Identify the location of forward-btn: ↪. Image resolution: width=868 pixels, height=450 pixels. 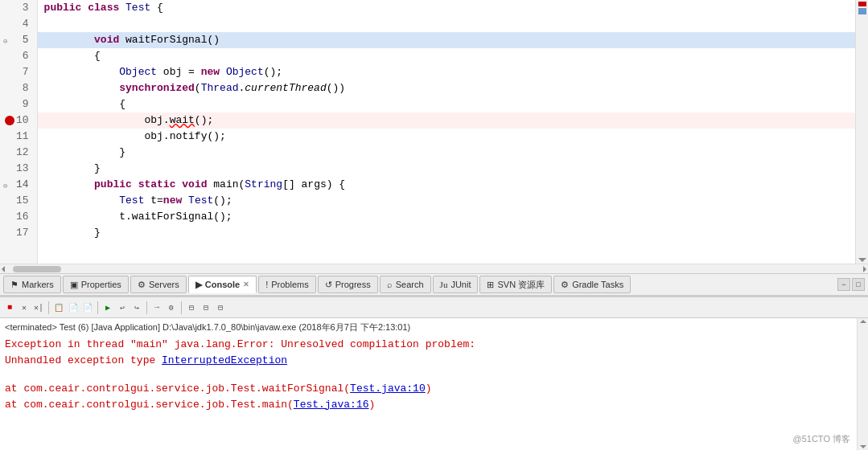
(137, 308).